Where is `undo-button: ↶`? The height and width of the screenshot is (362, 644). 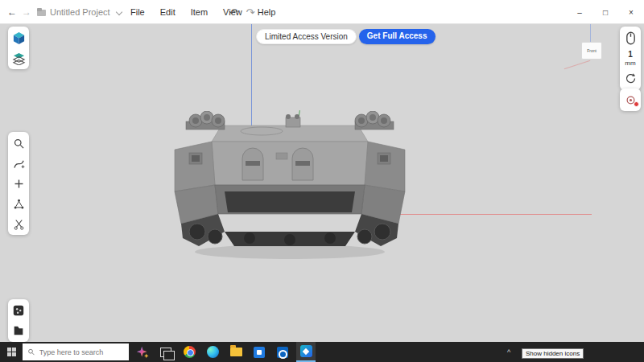 undo-button: ↶ is located at coordinates (233, 12).